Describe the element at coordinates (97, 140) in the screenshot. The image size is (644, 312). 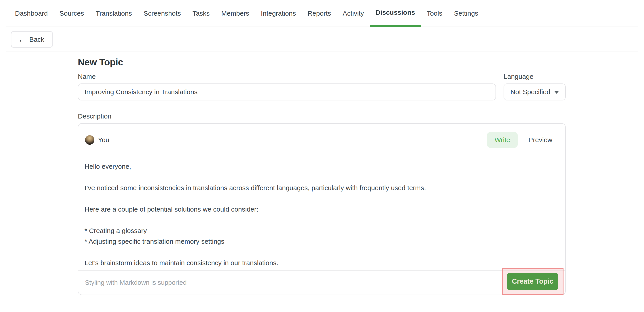
I see `author: You` at that location.